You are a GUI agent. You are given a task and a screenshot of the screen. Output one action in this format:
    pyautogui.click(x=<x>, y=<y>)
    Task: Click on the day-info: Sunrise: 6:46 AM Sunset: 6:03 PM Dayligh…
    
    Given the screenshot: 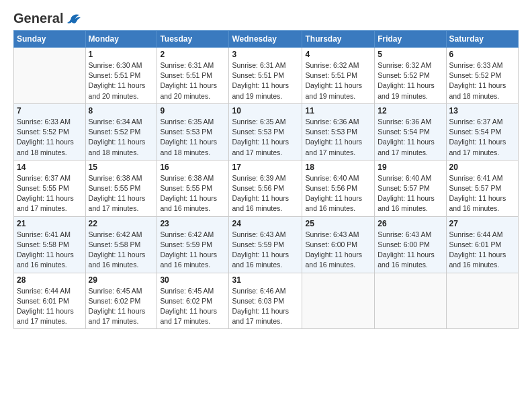 What is the action you would take?
    pyautogui.click(x=265, y=306)
    